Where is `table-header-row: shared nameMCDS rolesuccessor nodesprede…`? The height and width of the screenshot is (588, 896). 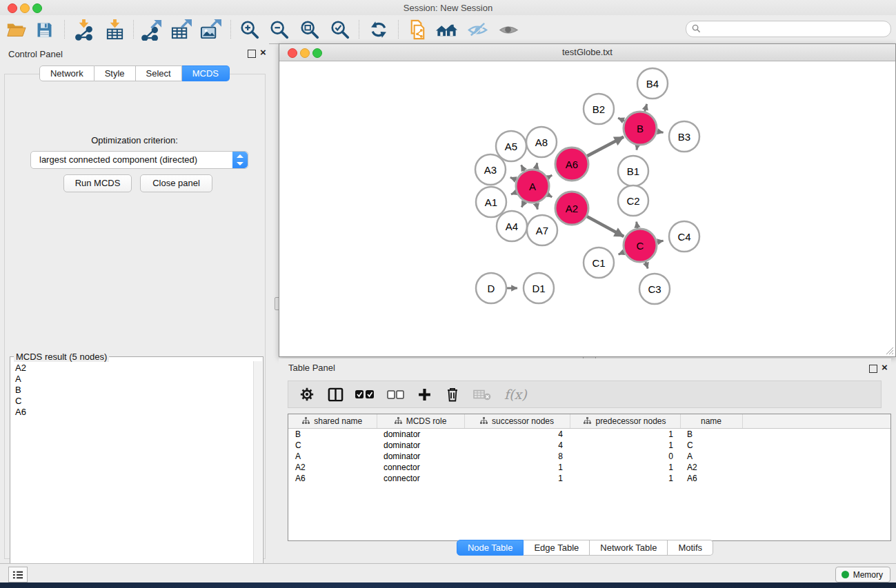
table-header-row: shared nameMCDS rolesuccessor nodesprede… is located at coordinates (589, 422).